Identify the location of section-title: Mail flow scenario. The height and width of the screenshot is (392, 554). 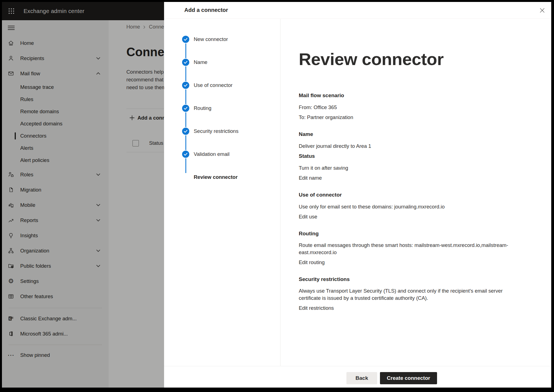
(410, 95).